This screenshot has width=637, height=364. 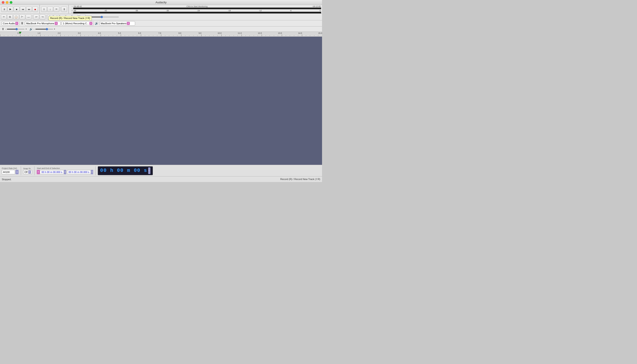 What do you see at coordinates (11, 10) in the screenshot?
I see `play-button: ▶` at bounding box center [11, 10].